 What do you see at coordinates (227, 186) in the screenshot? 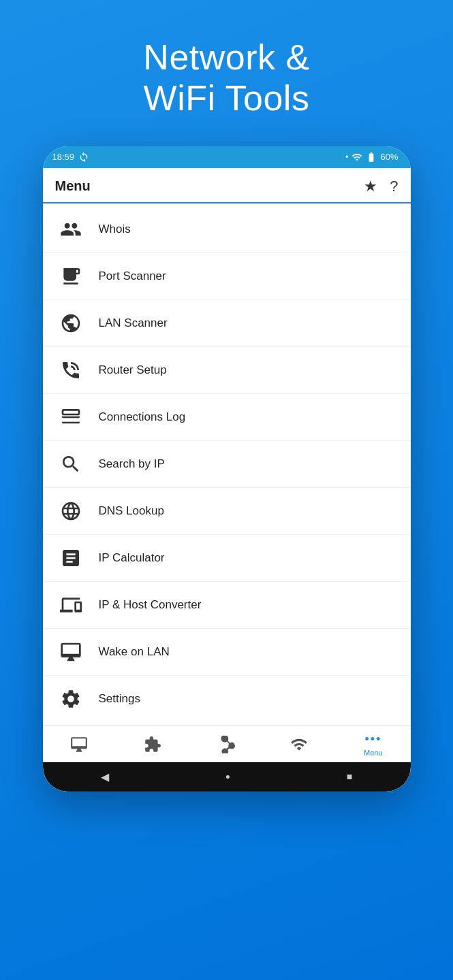
I see `app-bar: Menu ★ ?` at bounding box center [227, 186].